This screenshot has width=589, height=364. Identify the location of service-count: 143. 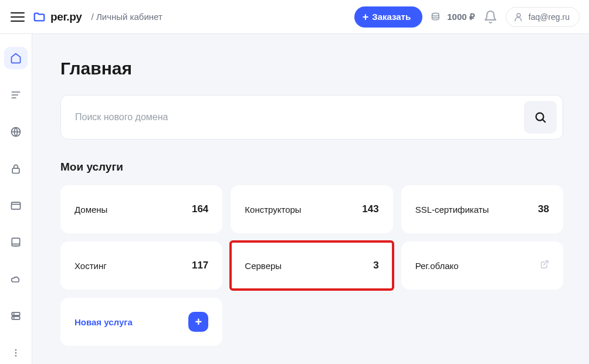
(370, 209).